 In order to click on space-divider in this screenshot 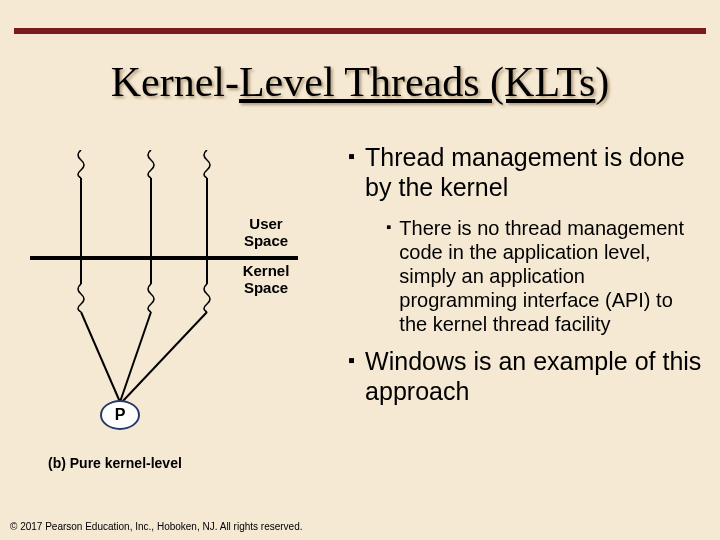, I will do `click(164, 258)`.